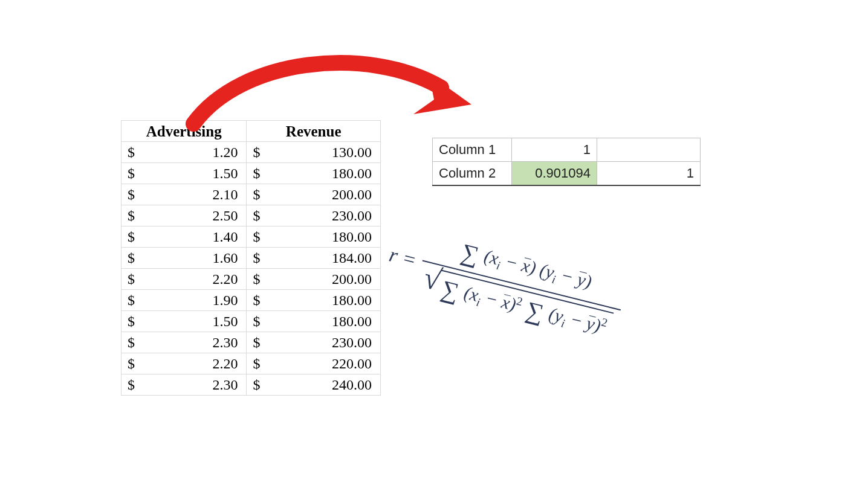 This screenshot has width=868, height=488. I want to click on table-row: $1.60$184.00, so click(251, 258).